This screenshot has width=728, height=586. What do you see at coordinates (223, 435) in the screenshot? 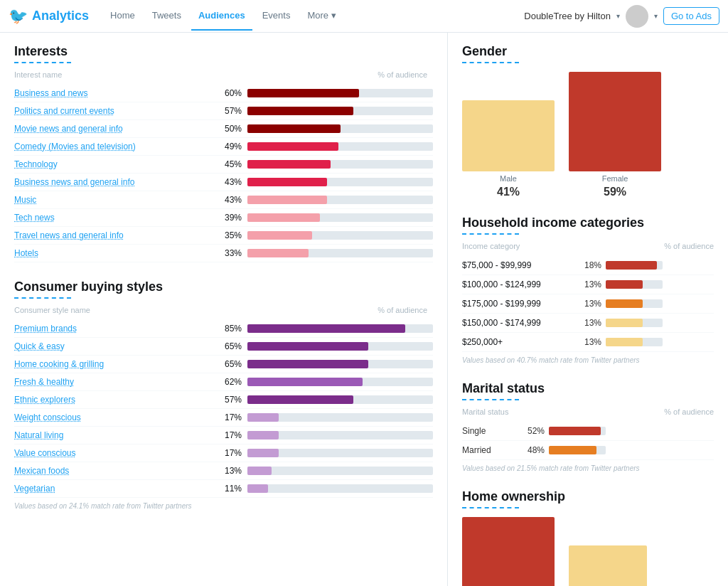
I see `table-row: Natural living 17%` at bounding box center [223, 435].